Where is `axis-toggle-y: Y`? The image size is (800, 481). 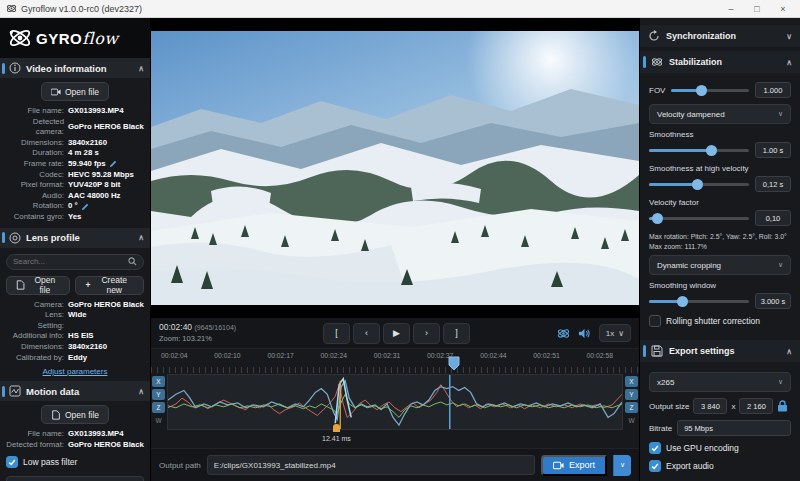
axis-toggle-y: Y is located at coordinates (158, 394).